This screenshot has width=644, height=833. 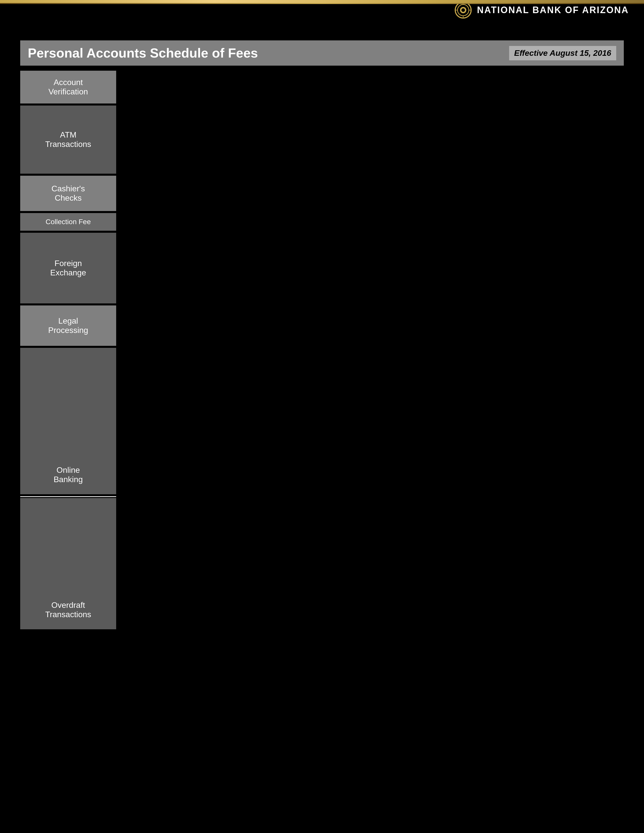 I want to click on sidebar-item-collection-fee: Collection Fee, so click(x=68, y=222).